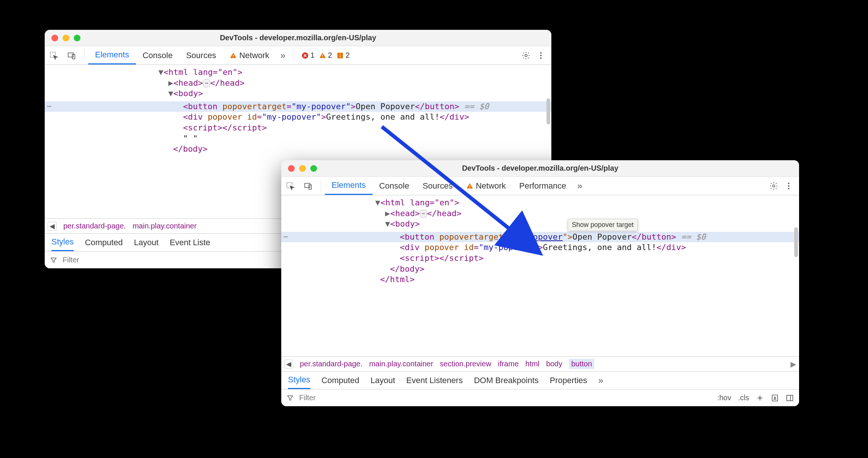 The width and height of the screenshot is (868, 458). I want to click on more-subtabs-icon: », so click(601, 380).